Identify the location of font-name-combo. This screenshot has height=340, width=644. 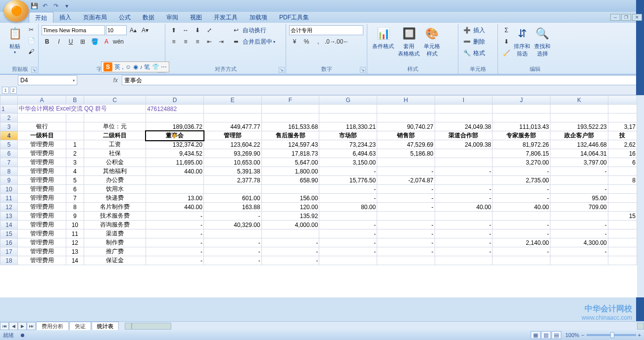
(73, 30).